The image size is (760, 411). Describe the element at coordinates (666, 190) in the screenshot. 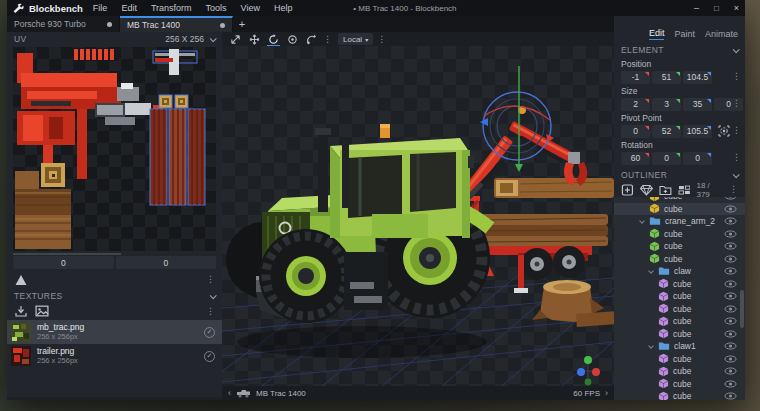

I see `add-group-icon` at that location.